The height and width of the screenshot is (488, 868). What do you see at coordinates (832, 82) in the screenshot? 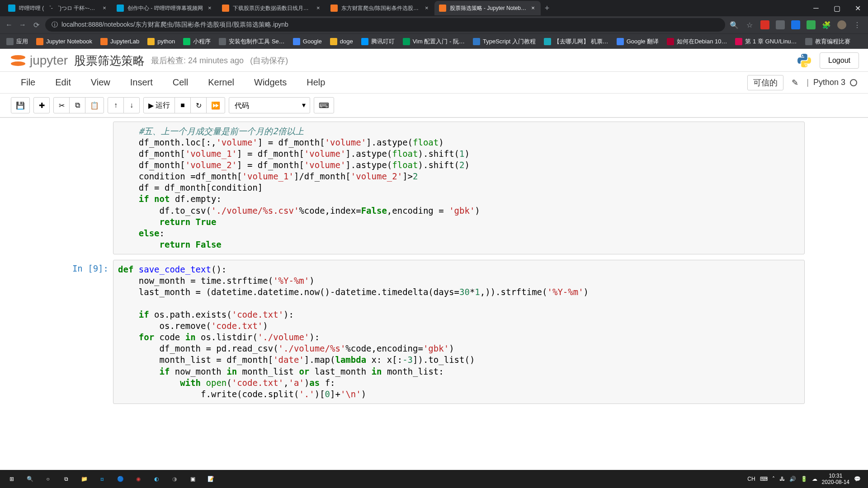
I see `kernel-indicator: | Python 3` at bounding box center [832, 82].